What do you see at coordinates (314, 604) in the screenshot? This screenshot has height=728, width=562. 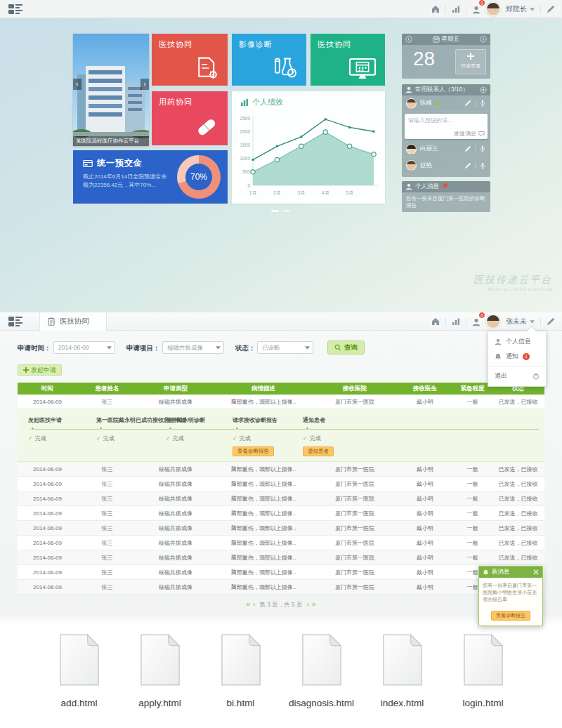 I see `last-page-icon: »` at bounding box center [314, 604].